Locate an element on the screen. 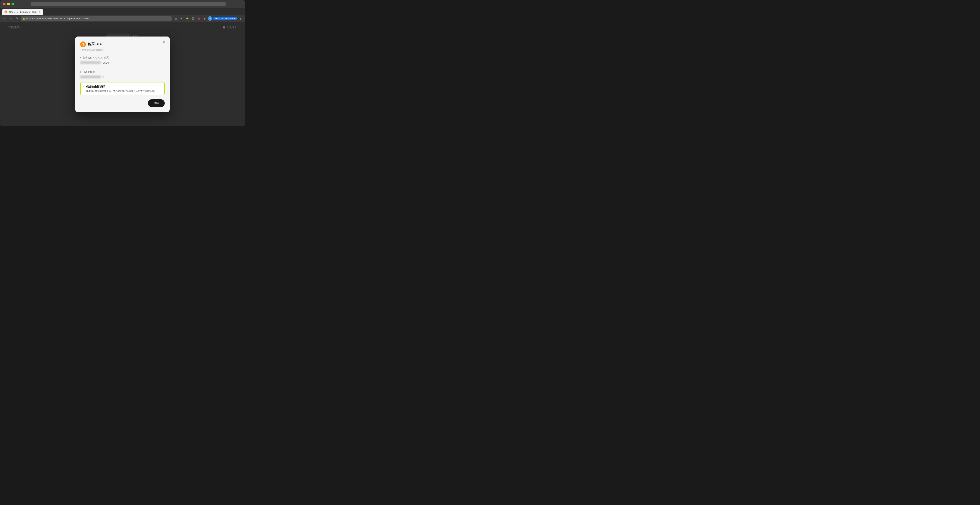 Image resolution: width=980 pixels, height=505 pixels. active-tab: ₿ 购买 BTC | BTC-AUD | 欧易 × is located at coordinates (22, 12).